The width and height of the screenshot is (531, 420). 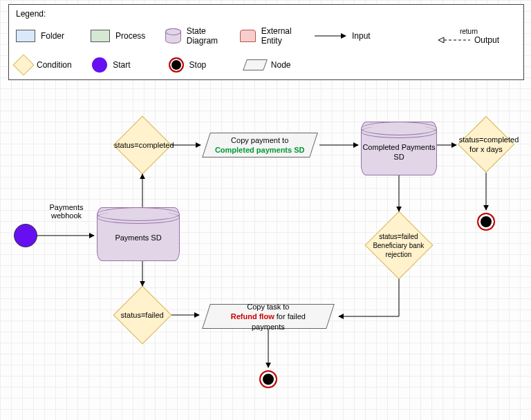 What do you see at coordinates (400, 246) in the screenshot?
I see `cond-bank-rejection: status=failedBeneficiary bankrejection` at bounding box center [400, 246].